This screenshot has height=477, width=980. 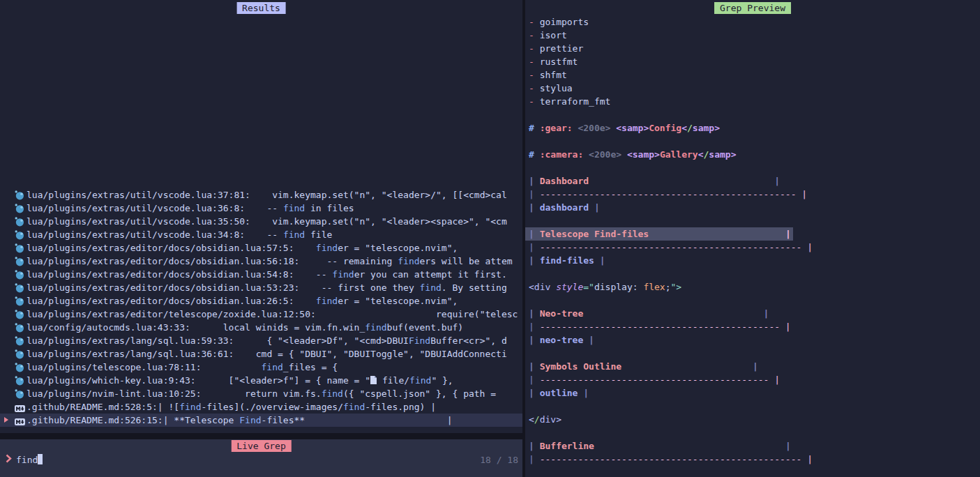 What do you see at coordinates (261, 314) in the screenshot?
I see `result-row: lua/plugins/extras/editor/telescope/zoxi…` at bounding box center [261, 314].